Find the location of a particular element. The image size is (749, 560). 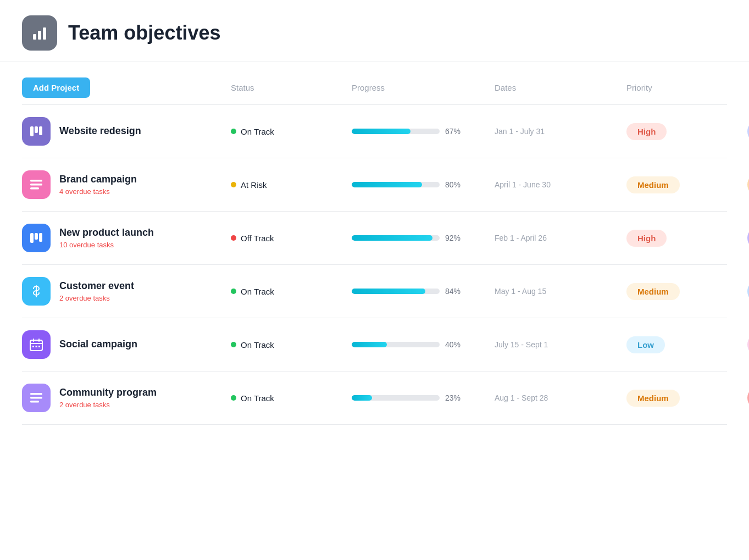

dates-cell: Jan 1 - July 31 is located at coordinates (561, 131).